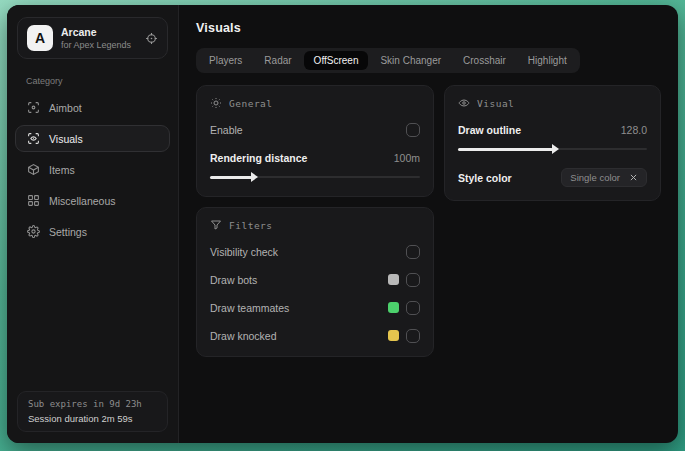  I want to click on sidebar-nav: Aimbot Visuals Items, so click(92, 170).